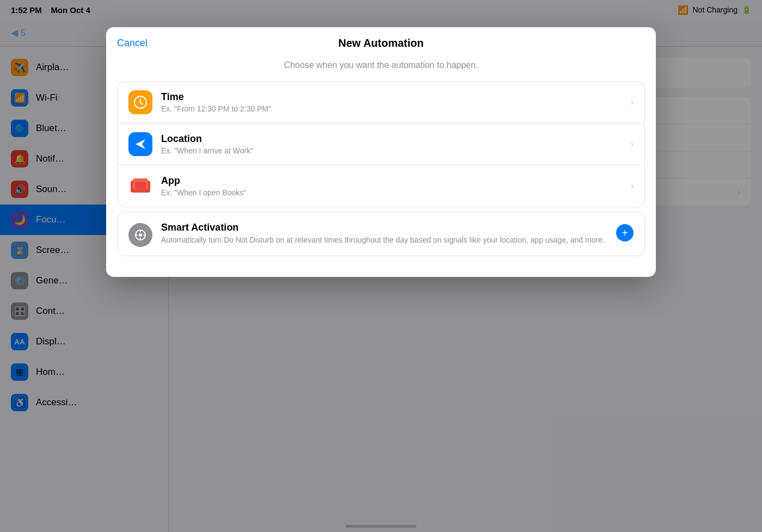  Describe the element at coordinates (381, 44) in the screenshot. I see `modal-title: New Automation` at that location.